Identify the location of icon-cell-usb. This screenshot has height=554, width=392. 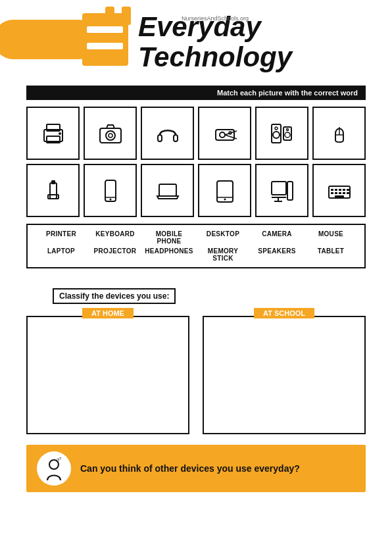
(53, 191).